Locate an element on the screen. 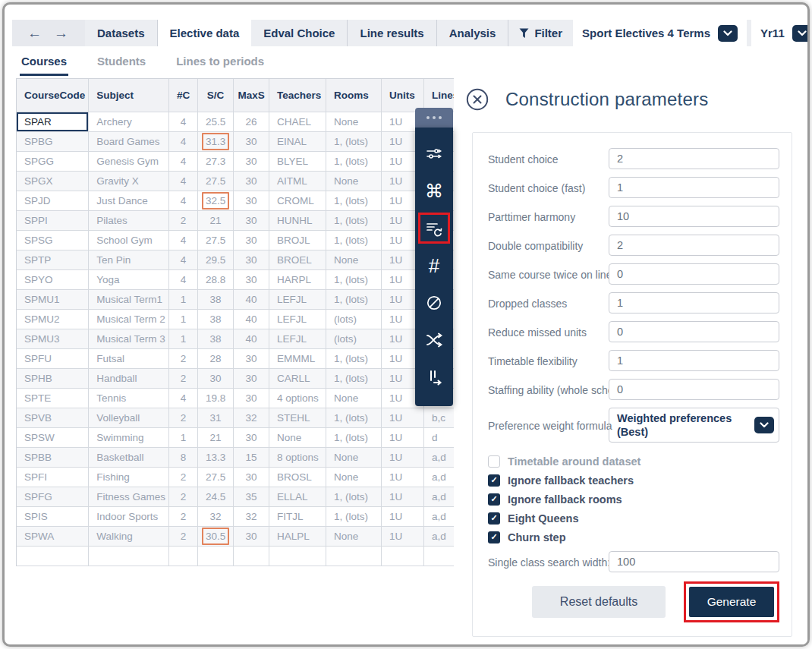 The width and height of the screenshot is (812, 649). cell-SPTP-CourseCode: SPTP is located at coordinates (53, 260).